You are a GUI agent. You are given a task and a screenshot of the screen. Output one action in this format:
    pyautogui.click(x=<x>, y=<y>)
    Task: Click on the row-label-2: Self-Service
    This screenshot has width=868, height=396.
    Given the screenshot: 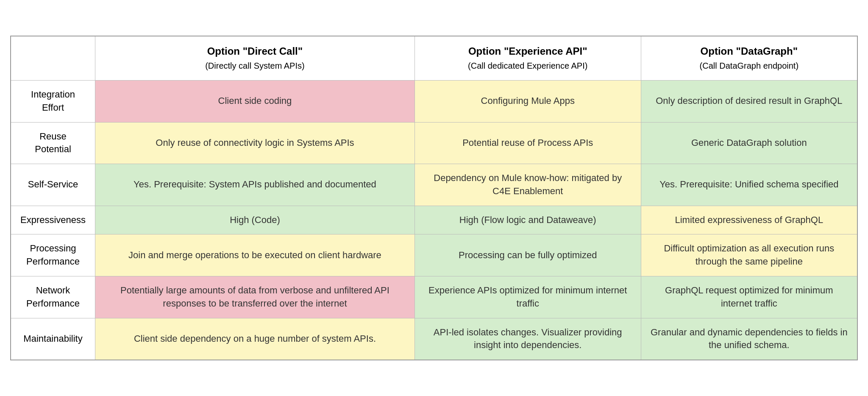 What is the action you would take?
    pyautogui.click(x=53, y=185)
    